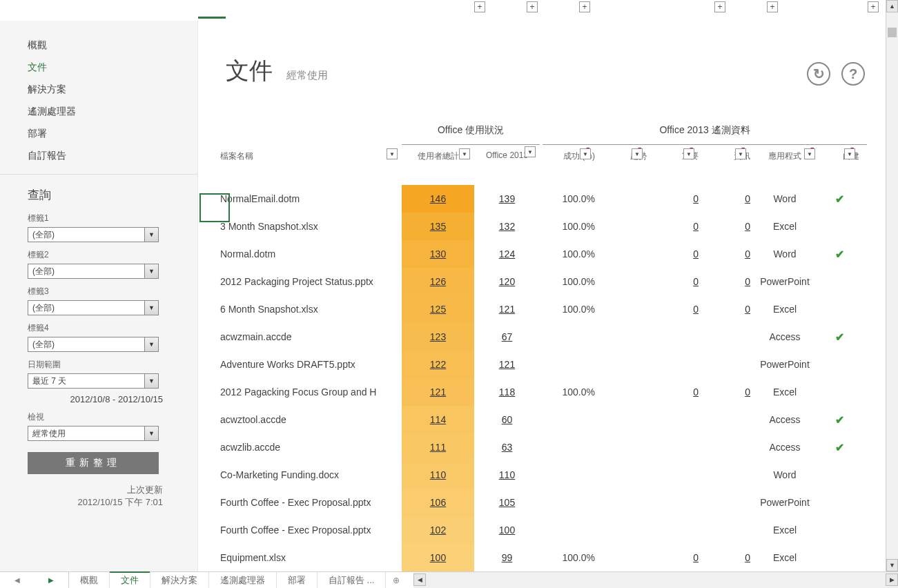 Image resolution: width=898 pixels, height=588 pixels. Describe the element at coordinates (93, 308) in the screenshot. I see `select-tag3: (全部) ▼` at that location.